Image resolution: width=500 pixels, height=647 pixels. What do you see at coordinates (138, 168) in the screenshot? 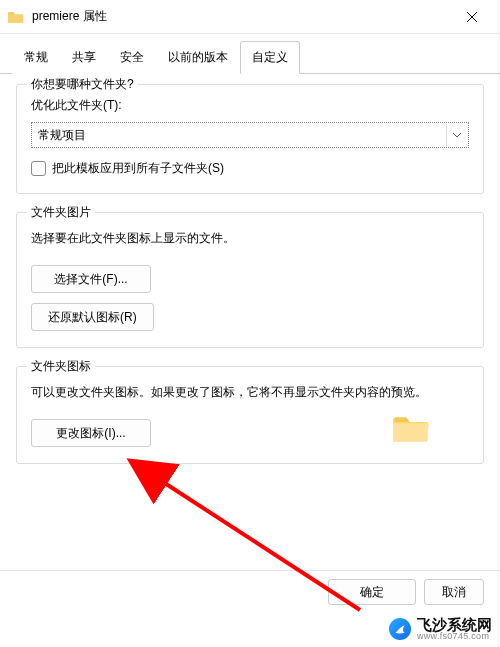
I see `apply-template-label: 把此模板应用到所有子文件夹(S)` at bounding box center [138, 168].